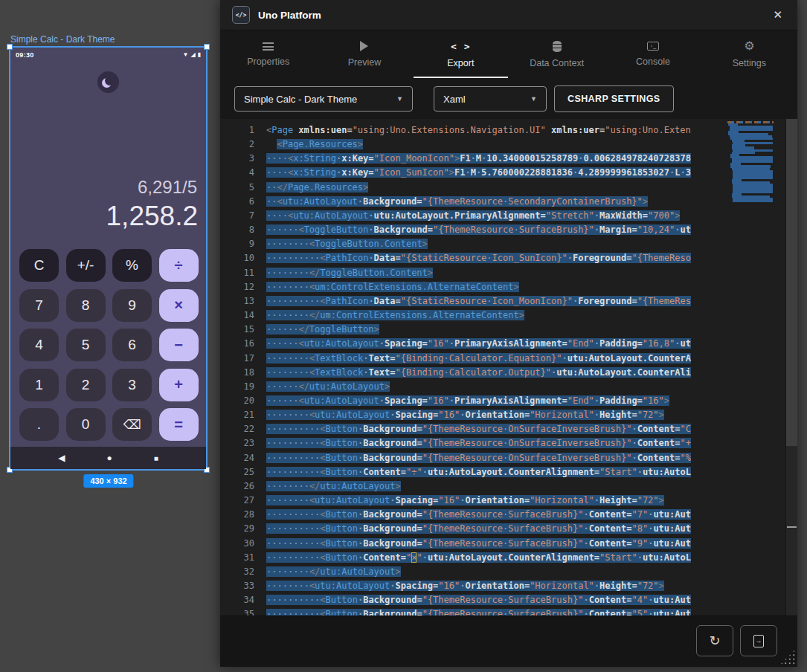 Image resolution: width=807 pixels, height=672 pixels. Describe the element at coordinates (503, 172) in the screenshot. I see `code-line: 4····<x:String·x:Key="Icon_SunIcon">F1·M…` at that location.